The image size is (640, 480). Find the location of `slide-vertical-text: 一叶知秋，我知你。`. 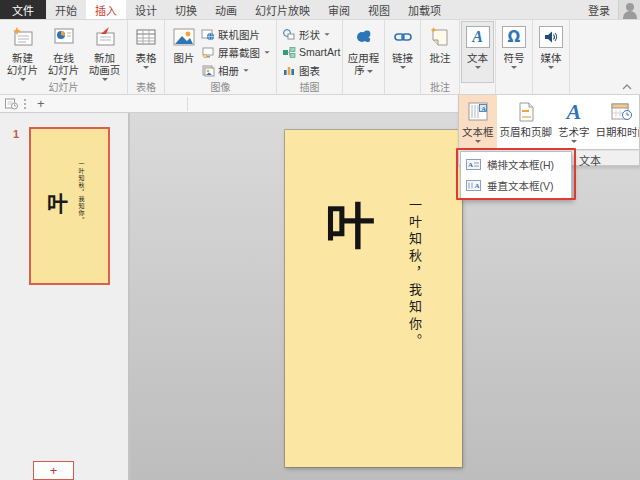

slide-vertical-text: 一叶知秋，我知你。 is located at coordinates (414, 288).